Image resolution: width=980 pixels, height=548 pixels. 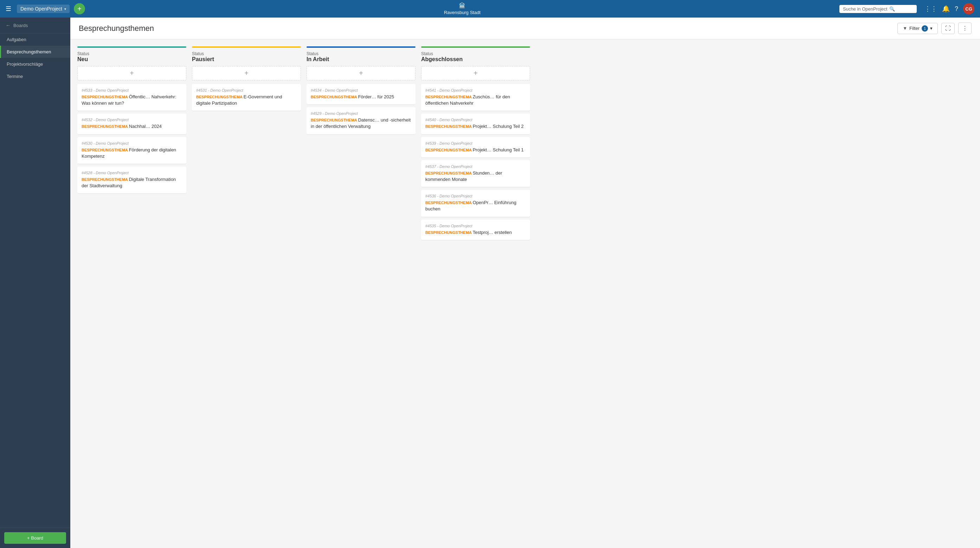 What do you see at coordinates (476, 126) in the screenshot?
I see `card-title: BESPRECHUNGSTHEMA Projekt… Schulung Teil…` at bounding box center [476, 126].